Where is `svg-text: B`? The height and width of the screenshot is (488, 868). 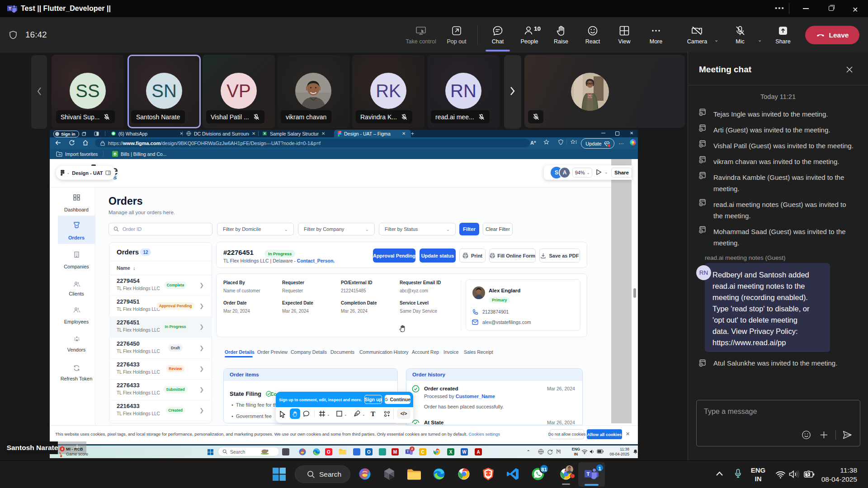
svg-text: B is located at coordinates (115, 154).